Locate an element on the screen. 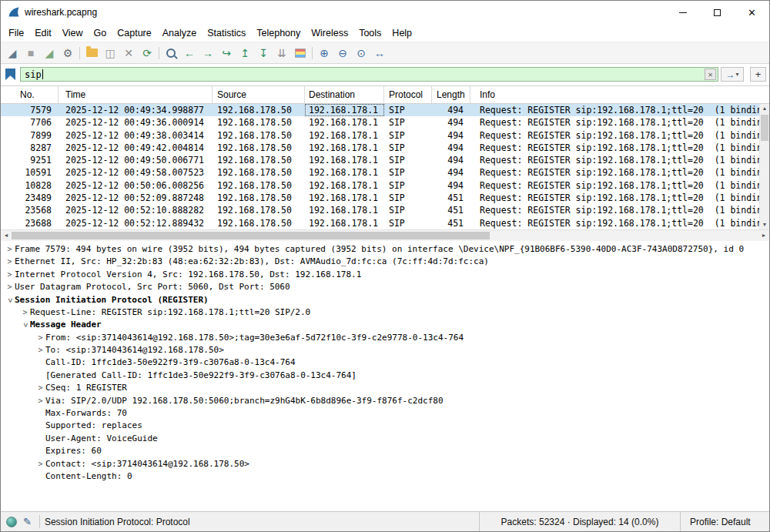 This screenshot has height=532, width=770. capture-comment-icon: ✎ is located at coordinates (28, 522).